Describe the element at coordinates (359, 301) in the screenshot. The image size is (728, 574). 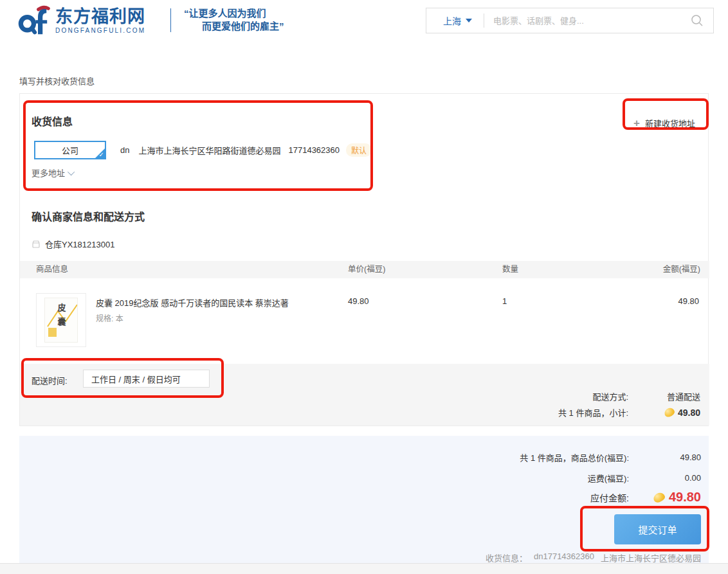
I see `product-unit-price: 49.80` at that location.